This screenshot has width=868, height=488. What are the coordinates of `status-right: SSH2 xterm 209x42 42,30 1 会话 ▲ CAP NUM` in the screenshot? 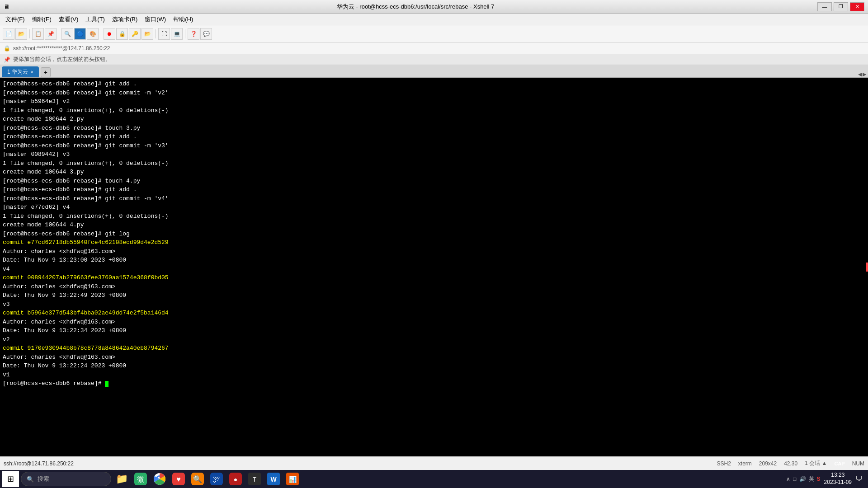 It's located at (790, 464).